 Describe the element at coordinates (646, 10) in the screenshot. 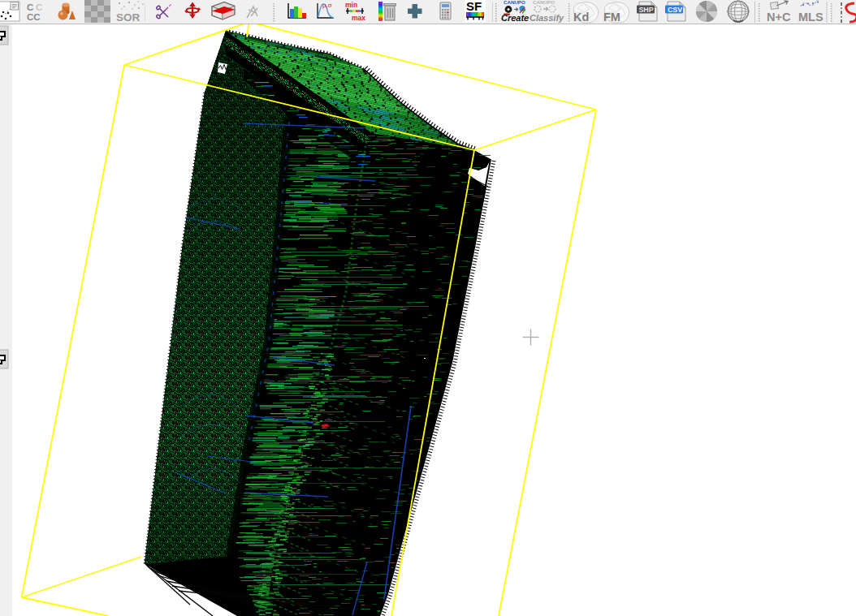

I see `svg-text: SHP` at that location.